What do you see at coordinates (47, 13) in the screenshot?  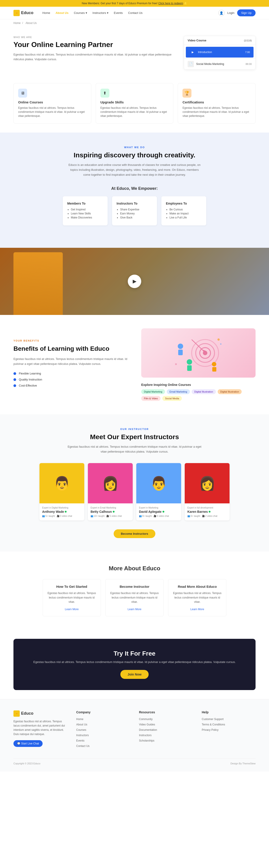 I see `nav-home: Home` at bounding box center [47, 13].